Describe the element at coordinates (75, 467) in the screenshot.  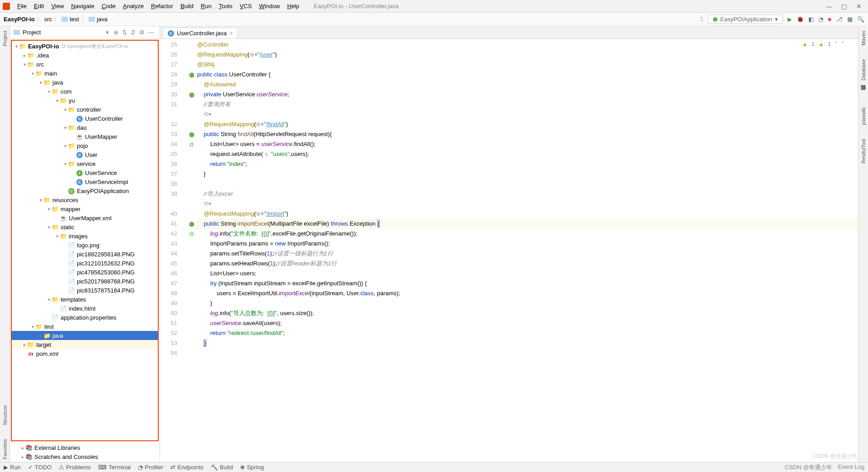
I see `tool-problems: ⚠Problems` at that location.